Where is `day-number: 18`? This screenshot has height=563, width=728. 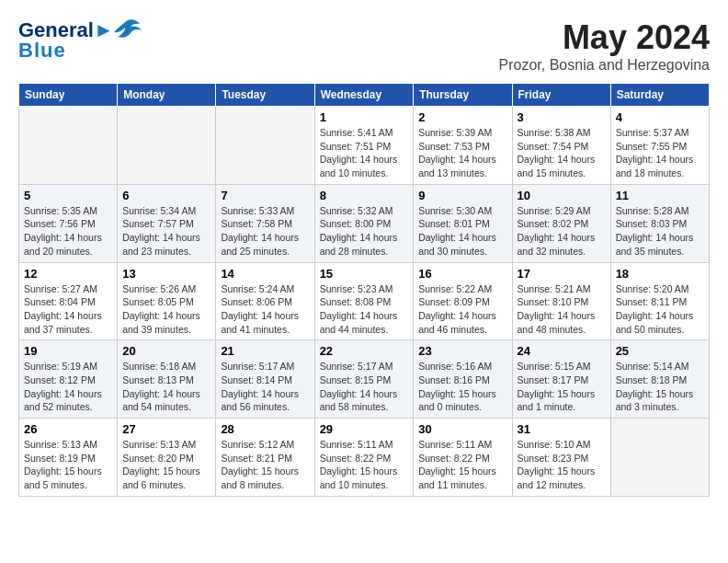 day-number: 18 is located at coordinates (660, 274).